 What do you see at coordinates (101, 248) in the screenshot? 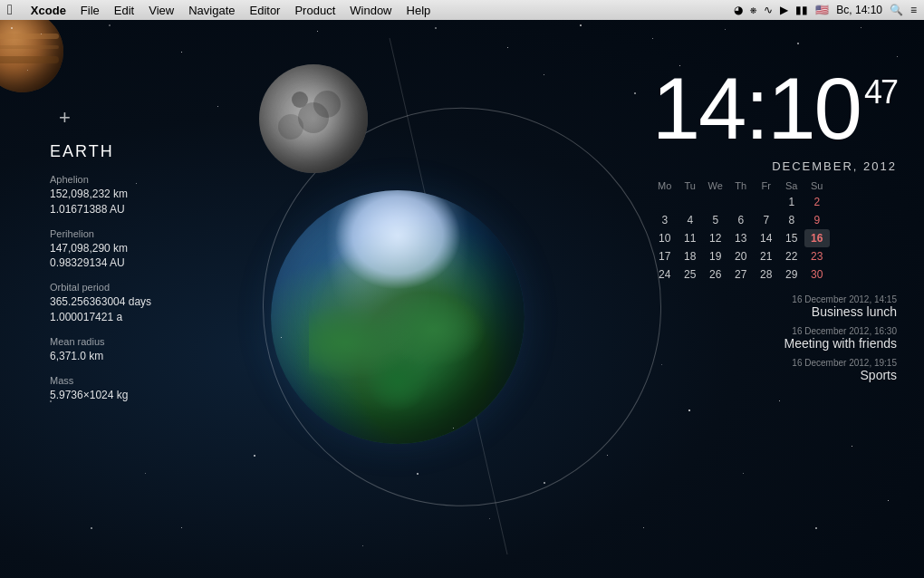
I see `perihelion-value1: 147,098,290 km` at bounding box center [101, 248].